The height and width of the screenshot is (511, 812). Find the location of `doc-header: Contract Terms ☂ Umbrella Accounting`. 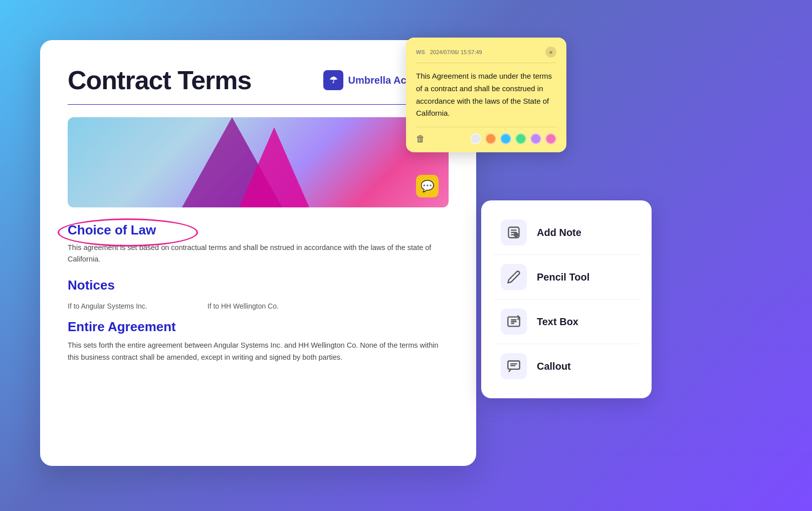

doc-header: Contract Terms ☂ Umbrella Accounting is located at coordinates (258, 80).